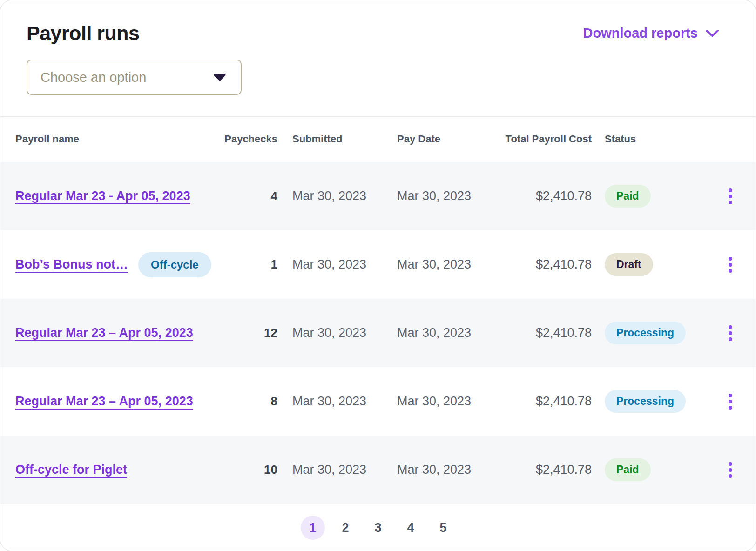  Describe the element at coordinates (93, 77) in the screenshot. I see `filter-select-placeholder: Choose an option` at that location.